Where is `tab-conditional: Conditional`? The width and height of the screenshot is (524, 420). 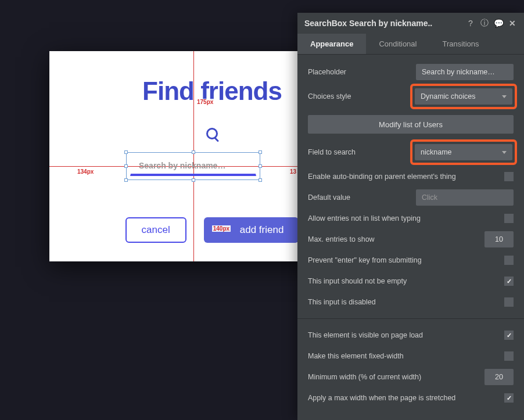 tab-conditional: Conditional is located at coordinates (397, 44).